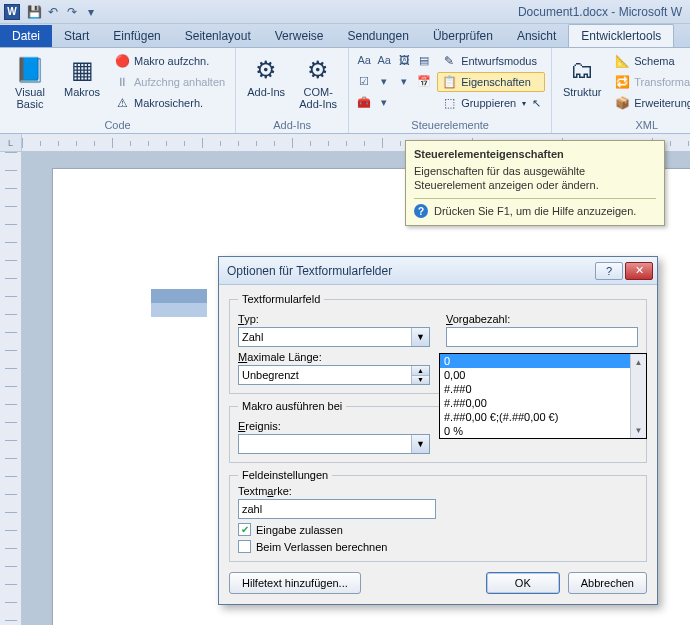  What do you see at coordinates (244, 530) in the screenshot?
I see `checkbox-icon: ✔` at bounding box center [244, 530].